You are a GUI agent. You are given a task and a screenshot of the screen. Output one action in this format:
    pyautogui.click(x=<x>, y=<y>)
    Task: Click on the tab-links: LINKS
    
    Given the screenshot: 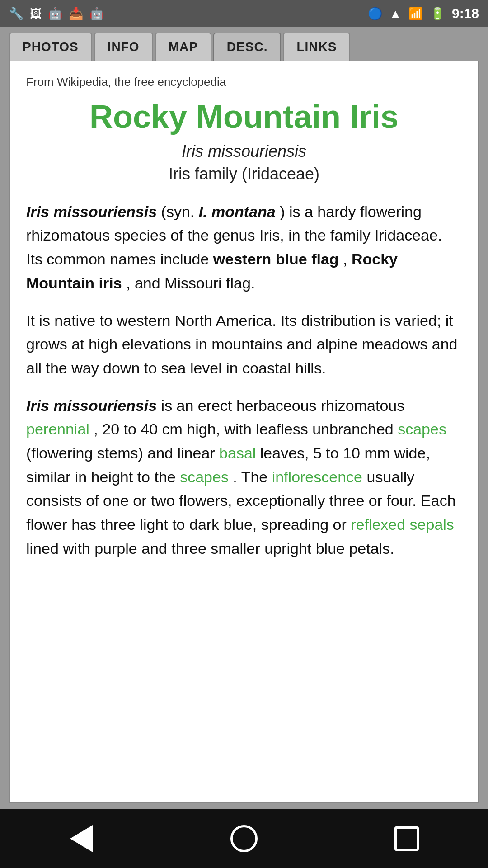 What is the action you would take?
    pyautogui.click(x=316, y=47)
    